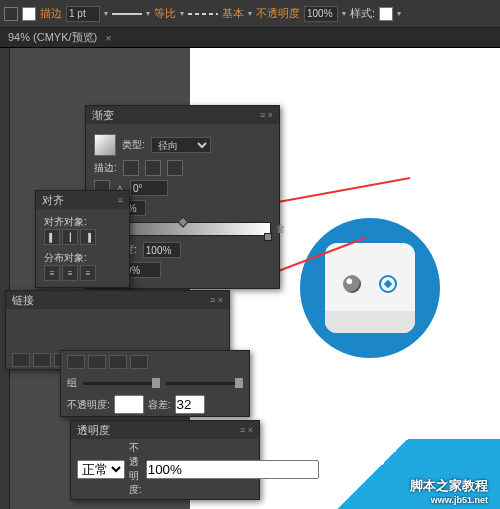 This screenshot has width=500, height=509. Describe the element at coordinates (386, 14) in the screenshot. I see `pattern-swatch` at that location.